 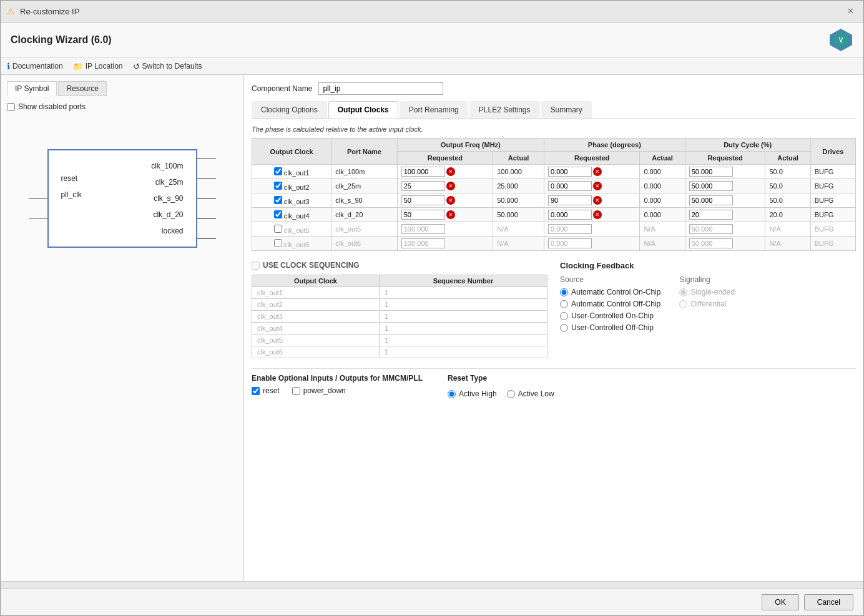 What do you see at coordinates (292, 243) in the screenshot?
I see `row6-enable-cell: clk_out6` at bounding box center [292, 243].